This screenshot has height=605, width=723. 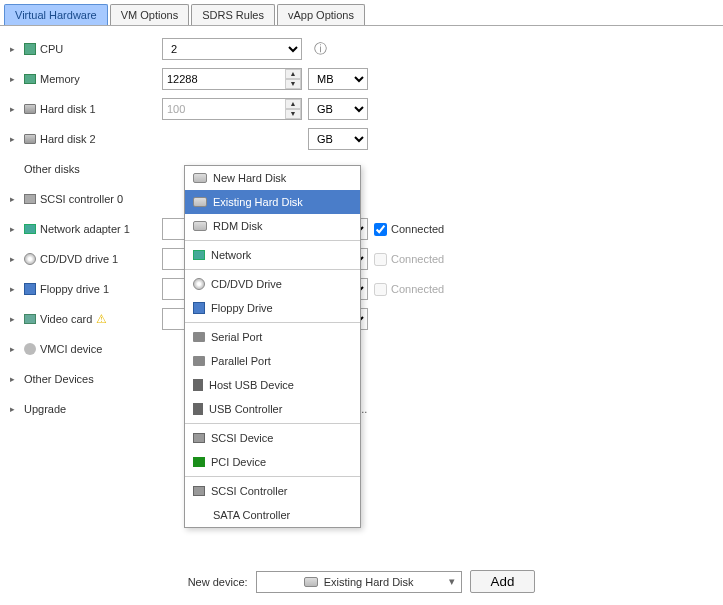 I want to click on cpu-icon, so click(x=30, y=49).